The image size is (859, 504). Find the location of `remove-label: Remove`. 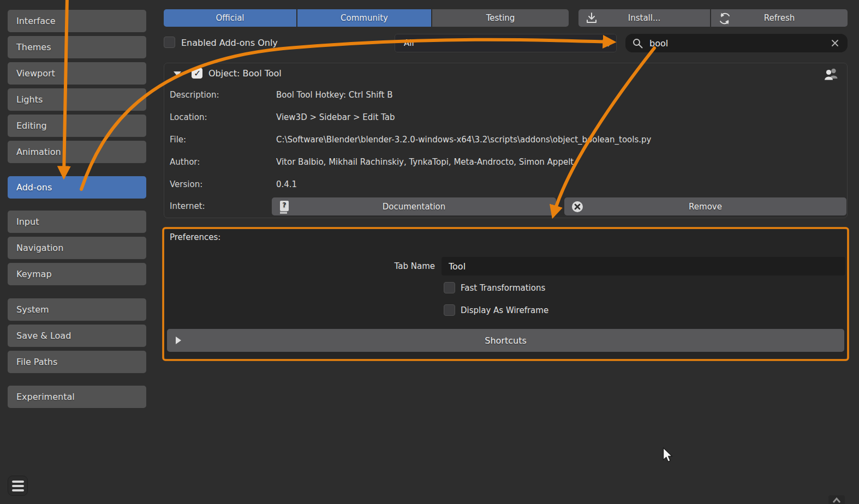

remove-label: Remove is located at coordinates (705, 207).